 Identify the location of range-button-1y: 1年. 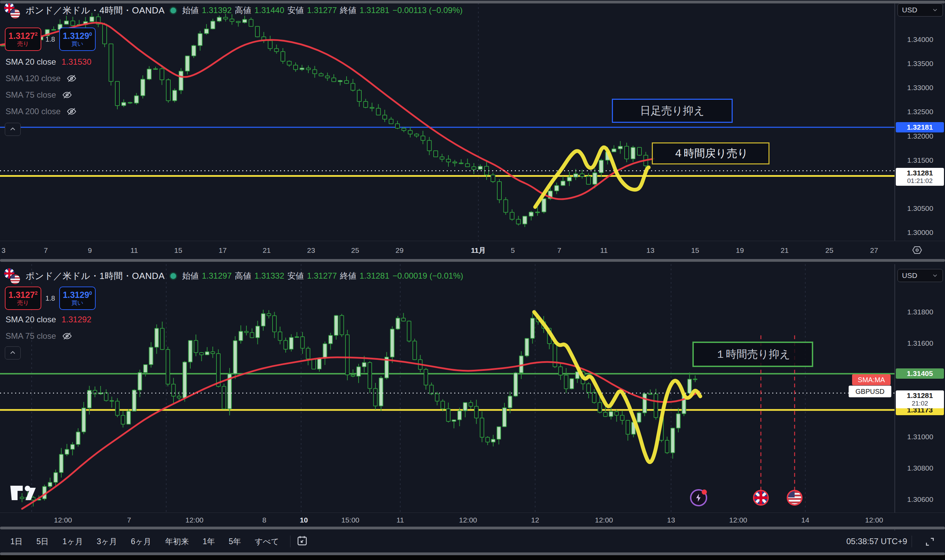
(209, 542).